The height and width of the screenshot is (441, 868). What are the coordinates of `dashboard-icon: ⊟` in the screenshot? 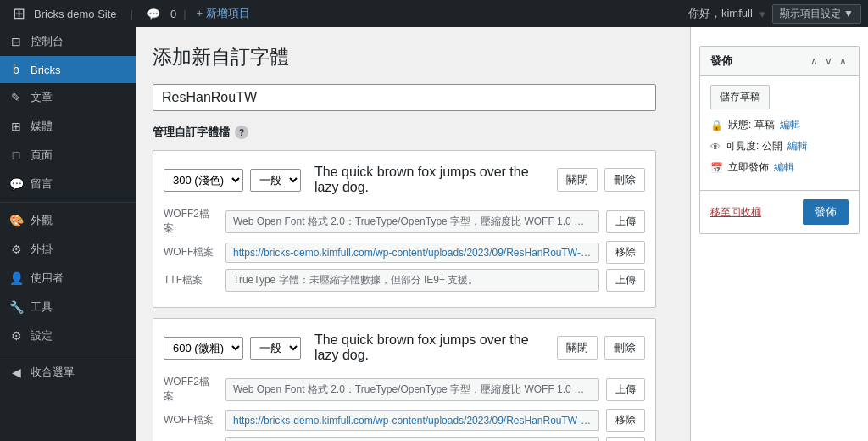 It's located at (16, 42).